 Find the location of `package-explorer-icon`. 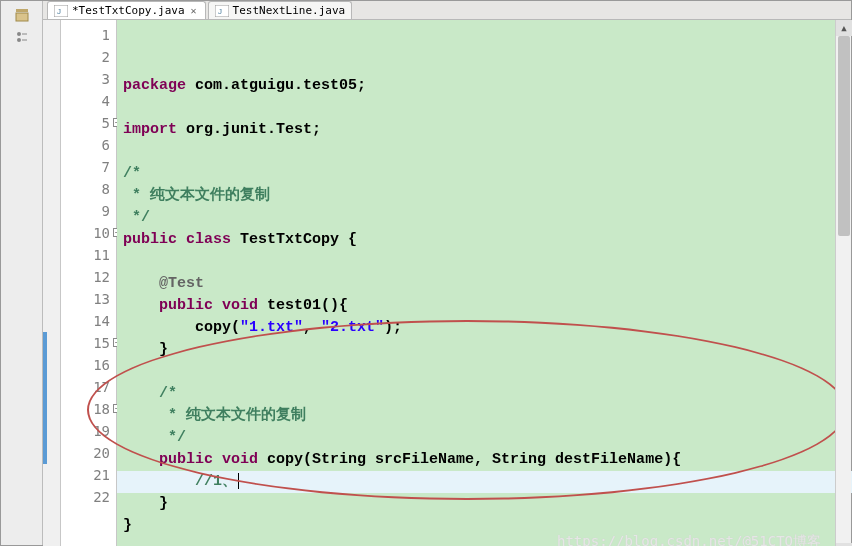

package-explorer-icon is located at coordinates (22, 15).